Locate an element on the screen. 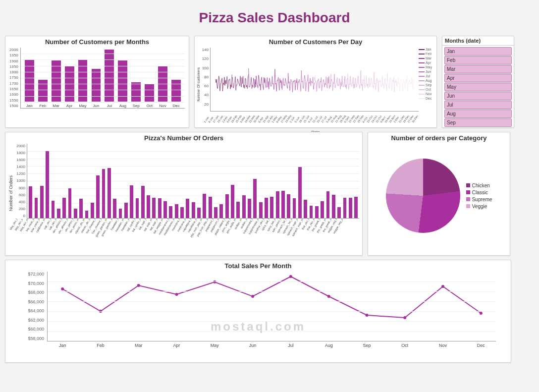 The height and width of the screenshot is (392, 539). bar-ital_cpcllo_l is located at coordinates (149, 207).